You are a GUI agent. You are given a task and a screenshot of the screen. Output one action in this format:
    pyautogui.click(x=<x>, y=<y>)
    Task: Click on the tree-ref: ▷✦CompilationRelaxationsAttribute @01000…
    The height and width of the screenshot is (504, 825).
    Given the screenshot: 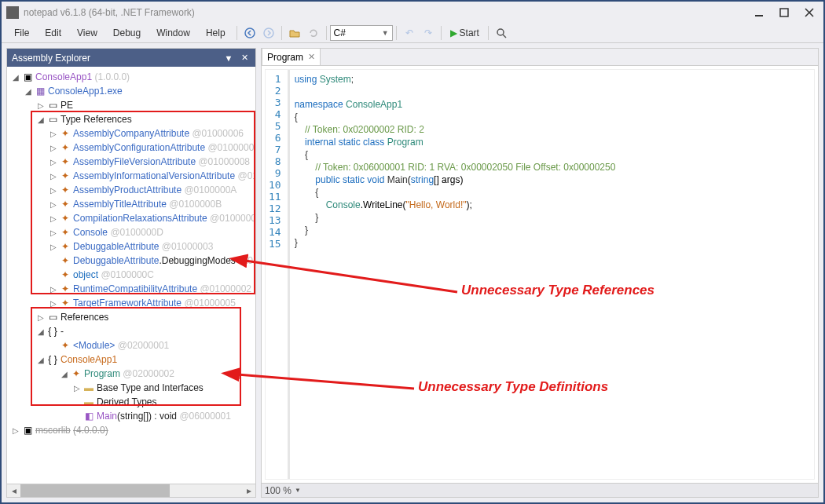 What is the action you would take?
    pyautogui.click(x=131, y=218)
    